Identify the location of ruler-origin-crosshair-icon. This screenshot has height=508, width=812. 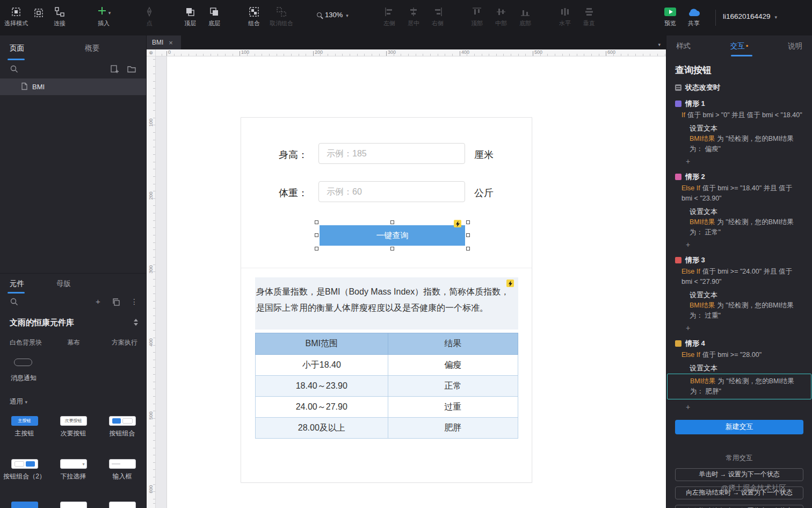
(151, 53).